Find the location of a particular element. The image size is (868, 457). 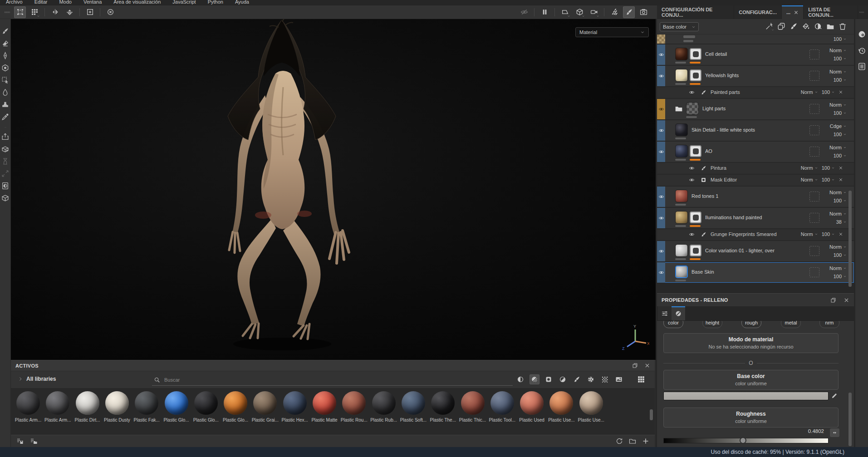

menu-editar: Editar is located at coordinates (41, 3).